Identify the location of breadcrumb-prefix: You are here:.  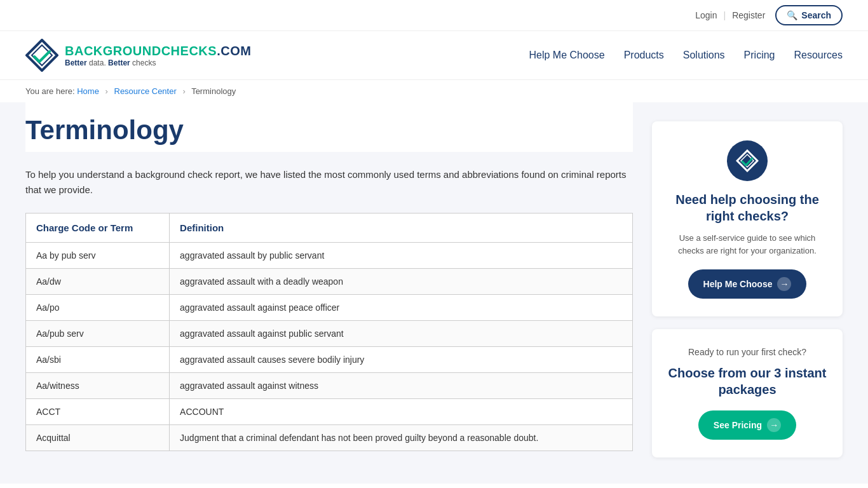
(50, 92).